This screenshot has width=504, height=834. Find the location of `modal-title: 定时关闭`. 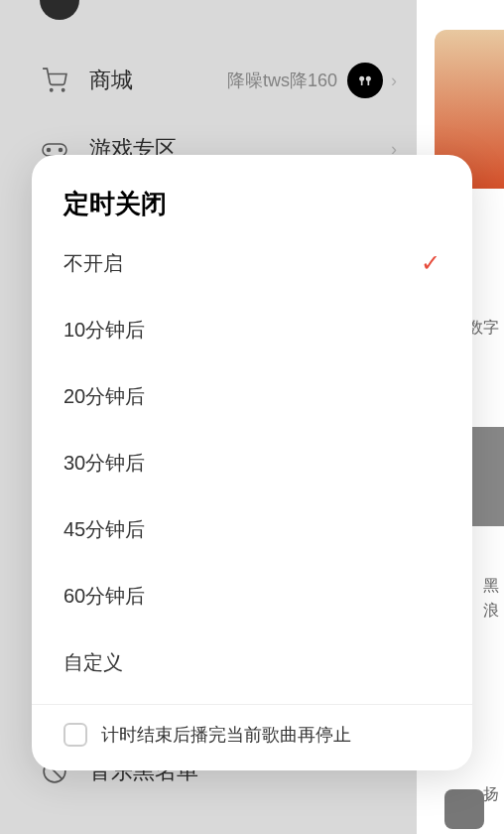

modal-title: 定时关闭 is located at coordinates (252, 208).